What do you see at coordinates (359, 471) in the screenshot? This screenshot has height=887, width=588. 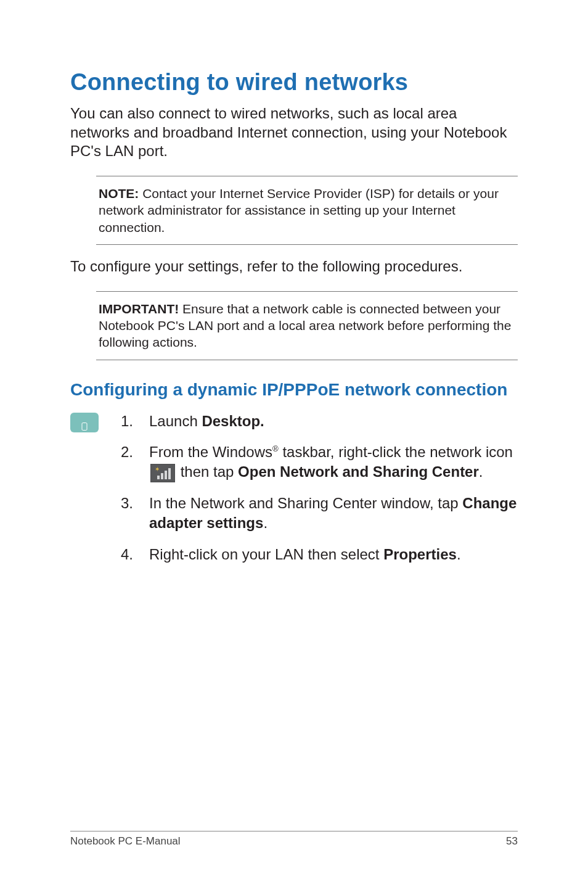 I see `step-2-bold: Open Network and Sharing Center` at bounding box center [359, 471].